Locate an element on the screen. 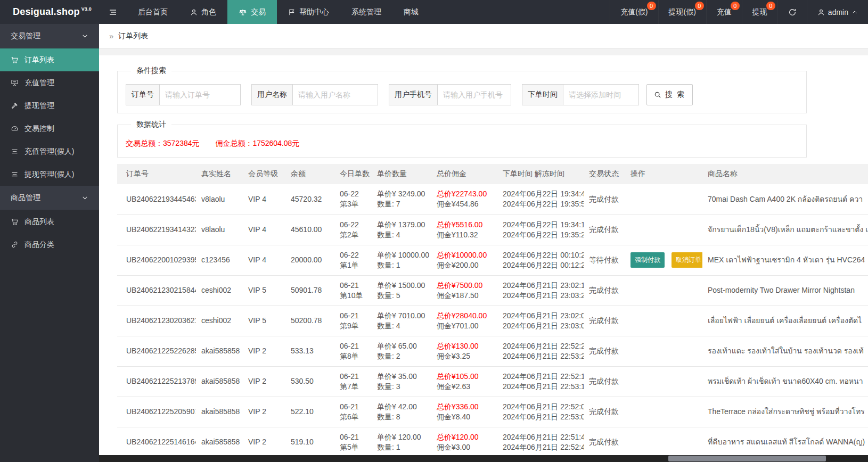  table-row: UB2406221934454633 v8laolu VIP 4 45720.3… is located at coordinates (493, 199).